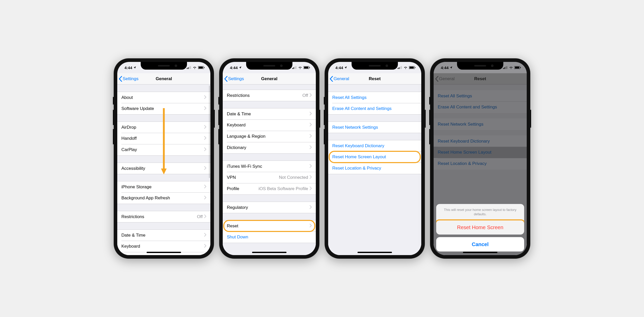 Image resolution: width=644 pixels, height=317 pixels. What do you see at coordinates (164, 109) in the screenshot?
I see `settings-row: Software Update` at bounding box center [164, 109].